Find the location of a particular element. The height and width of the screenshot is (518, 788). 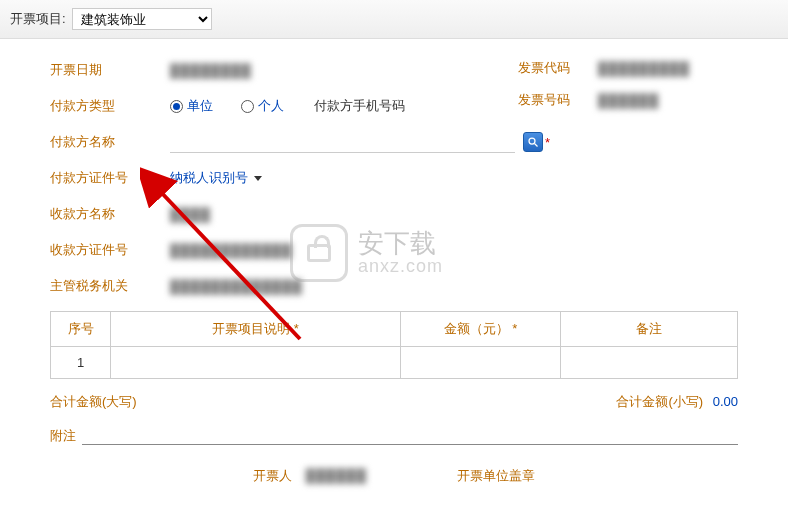

table-row: 1 is located at coordinates (394, 363).